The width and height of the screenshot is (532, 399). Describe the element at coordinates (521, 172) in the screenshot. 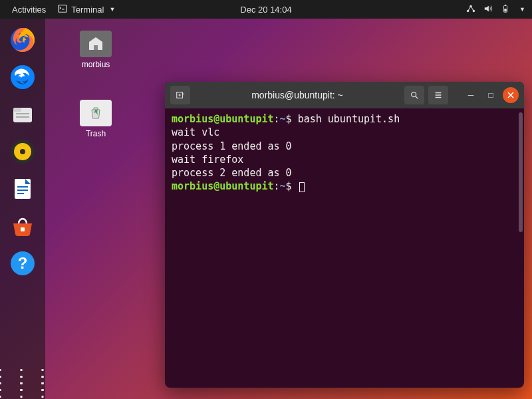

I see `scrollbar` at that location.